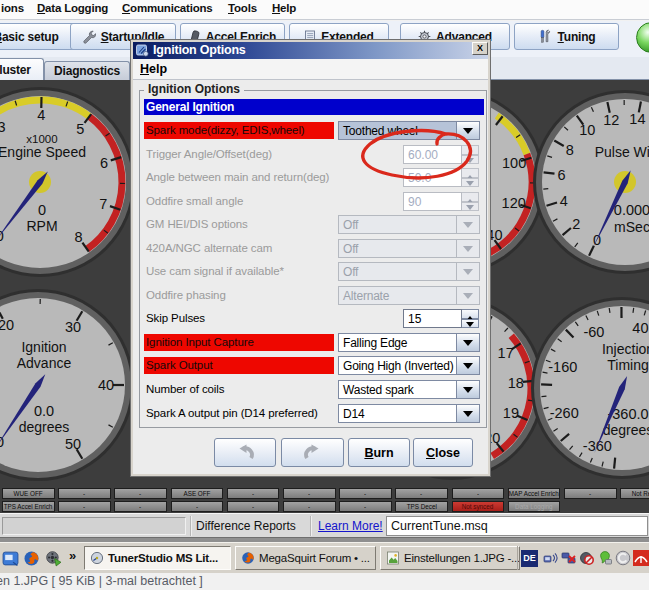  Describe the element at coordinates (239, 342) in the screenshot. I see `row-label: Ignition Input Capture` at that location.